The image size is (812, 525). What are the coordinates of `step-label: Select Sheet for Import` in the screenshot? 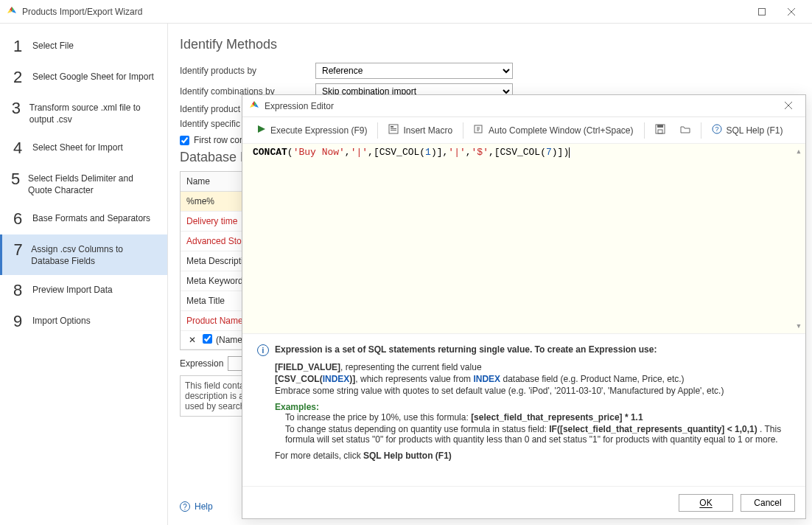 It's located at (78, 147).